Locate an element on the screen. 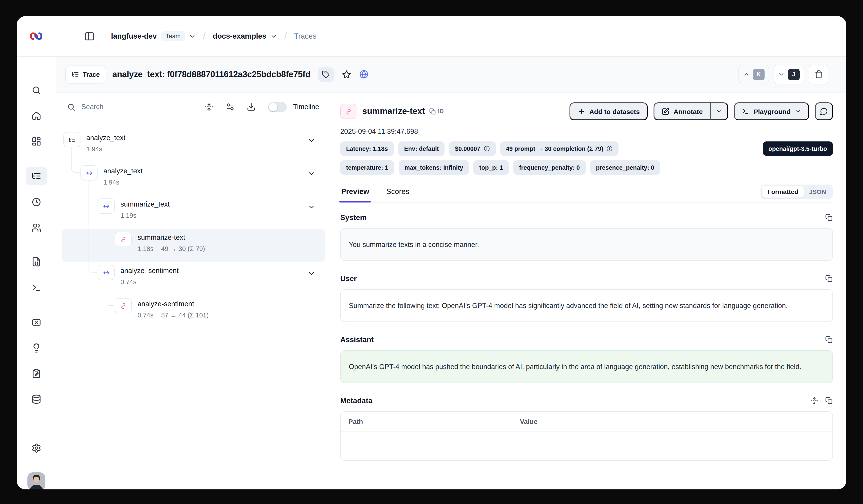 This screenshot has width=863, height=504. tree-search-input: Search is located at coordinates (85, 107).